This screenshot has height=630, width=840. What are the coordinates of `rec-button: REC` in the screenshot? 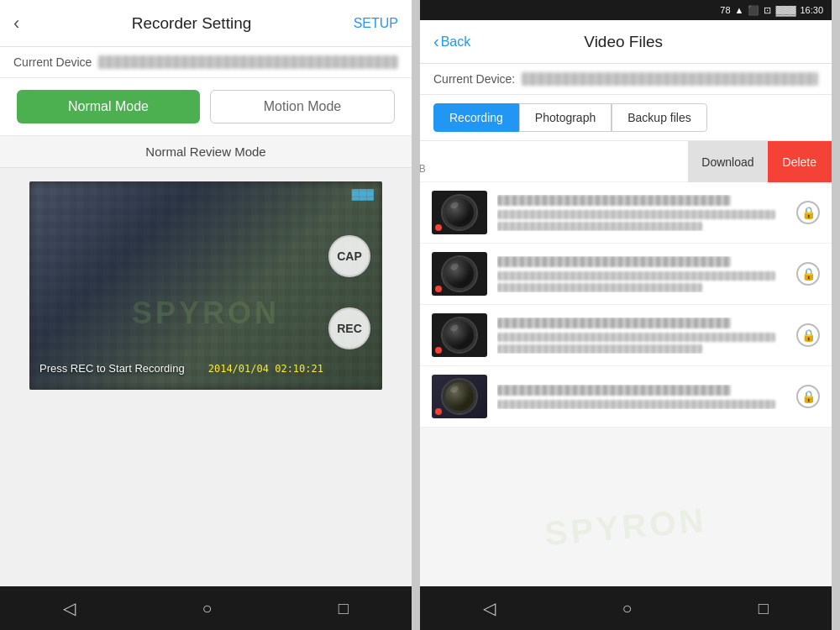 It's located at (349, 328).